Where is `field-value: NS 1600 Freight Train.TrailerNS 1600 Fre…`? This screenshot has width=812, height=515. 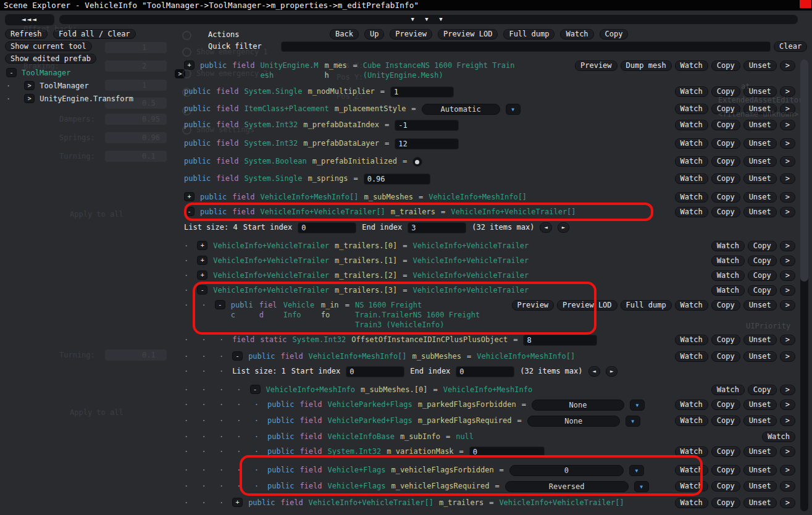 field-value: NS 1600 Freight Train.TrailerNS 1600 Fre… is located at coordinates (420, 315).